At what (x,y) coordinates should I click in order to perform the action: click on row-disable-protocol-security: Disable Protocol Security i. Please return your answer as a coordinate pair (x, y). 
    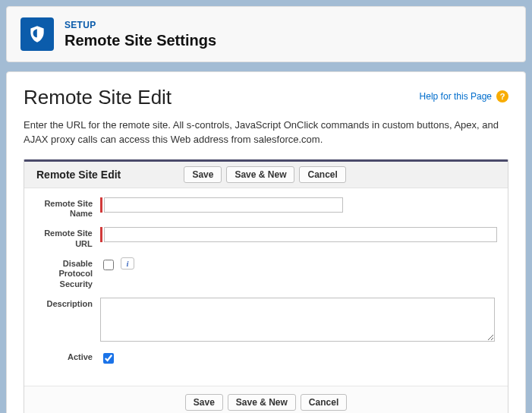
    Looking at the image, I should click on (266, 273).